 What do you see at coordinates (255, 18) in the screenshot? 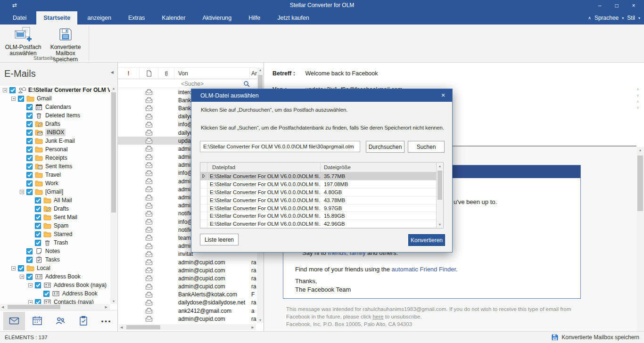
I see `tab-hilfe: Hilfe` at bounding box center [255, 18].